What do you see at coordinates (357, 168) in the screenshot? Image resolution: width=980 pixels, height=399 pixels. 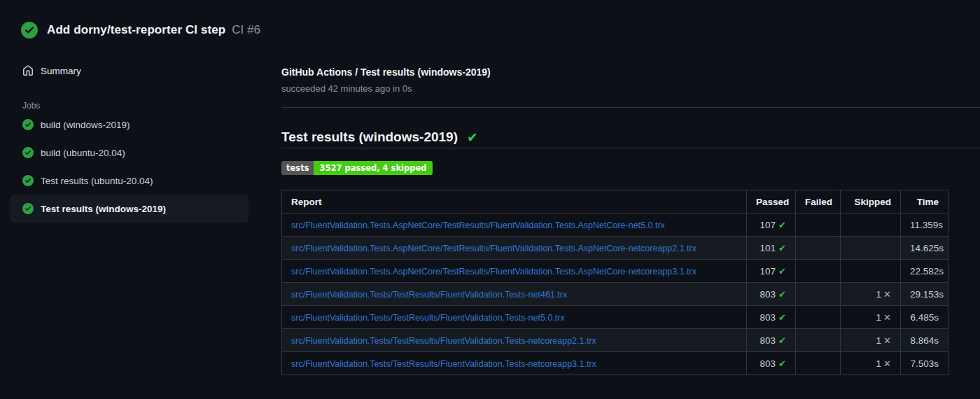 I see `tests-badge: tests 3527 passed, 4 skipped` at bounding box center [357, 168].